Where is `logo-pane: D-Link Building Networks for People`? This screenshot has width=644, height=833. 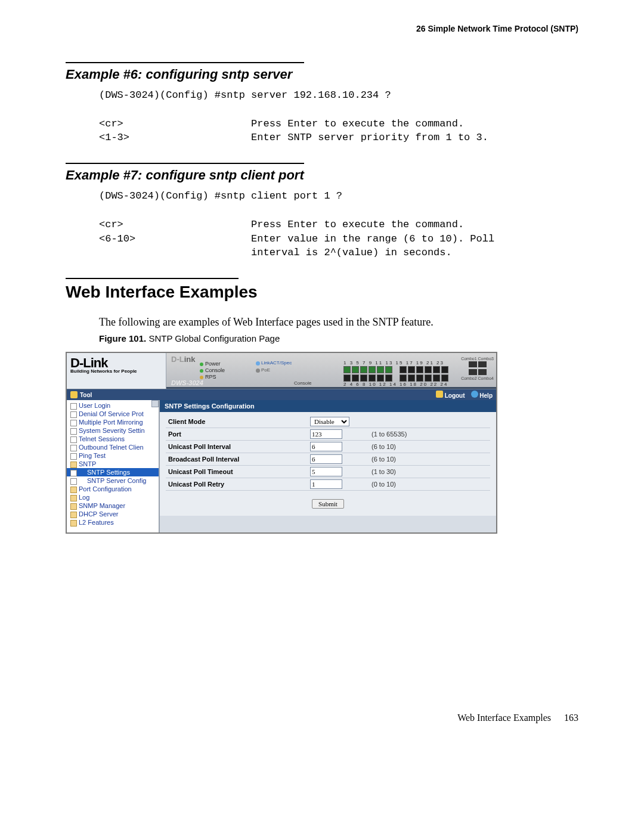 logo-pane: D-Link Building Networks for People is located at coordinates (117, 371).